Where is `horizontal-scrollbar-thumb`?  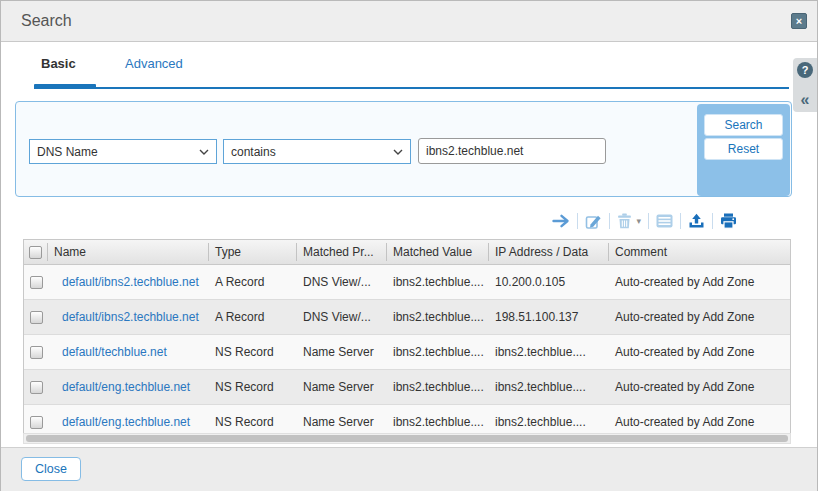 horizontal-scrollbar-thumb is located at coordinates (407, 438).